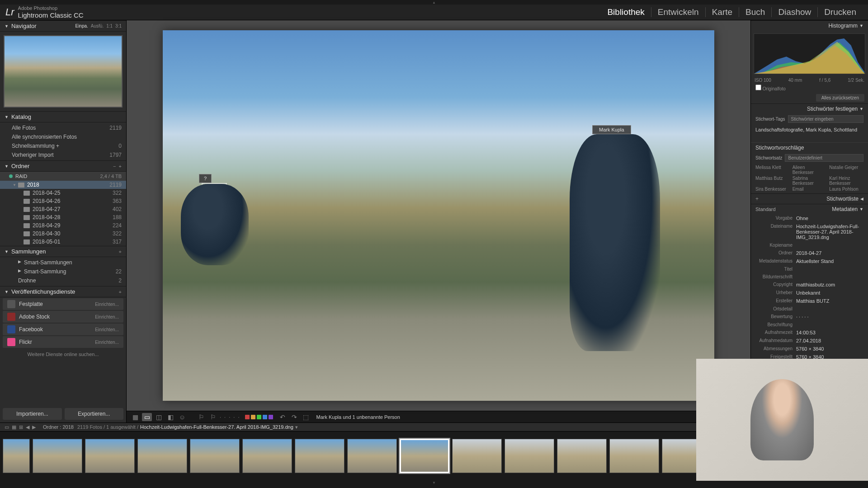 The height and width of the screenshot is (488, 868). What do you see at coordinates (63, 166) in the screenshot?
I see `ordner-header: ▼ Ordner − +` at bounding box center [63, 166].